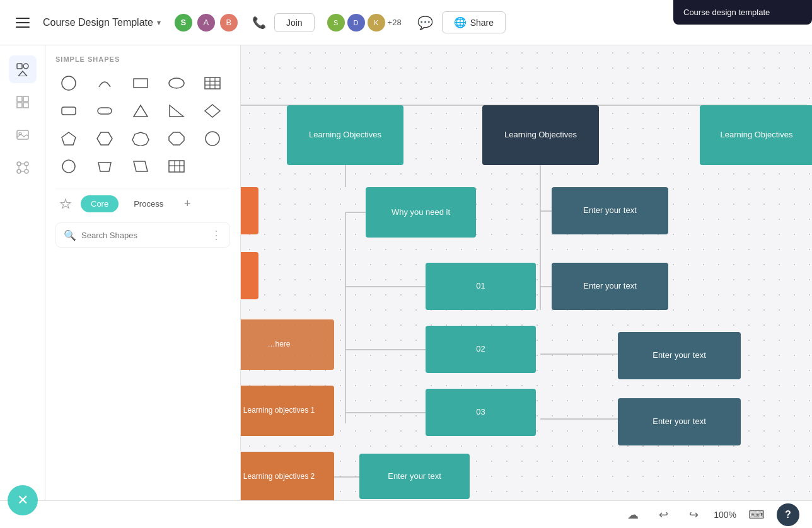 The width and height of the screenshot is (812, 528). What do you see at coordinates (345, 135) in the screenshot?
I see `box-lo1: Learning Objectives` at bounding box center [345, 135].